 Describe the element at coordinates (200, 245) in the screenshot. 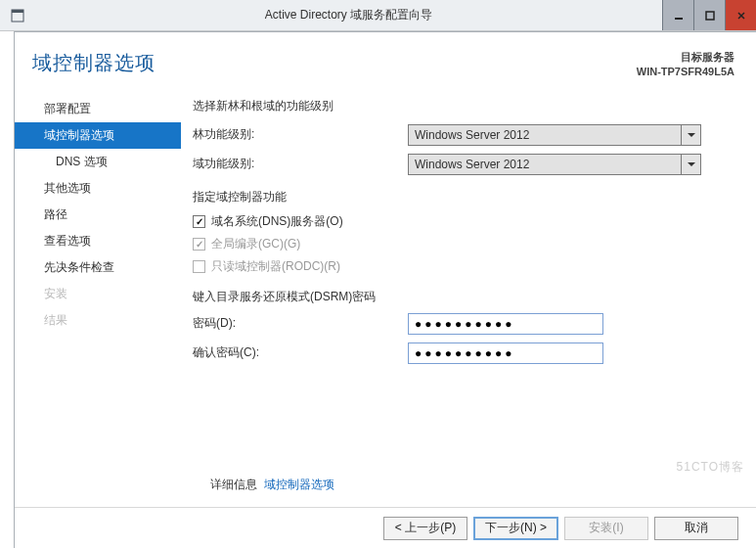

I see `gc-checkbox` at that location.